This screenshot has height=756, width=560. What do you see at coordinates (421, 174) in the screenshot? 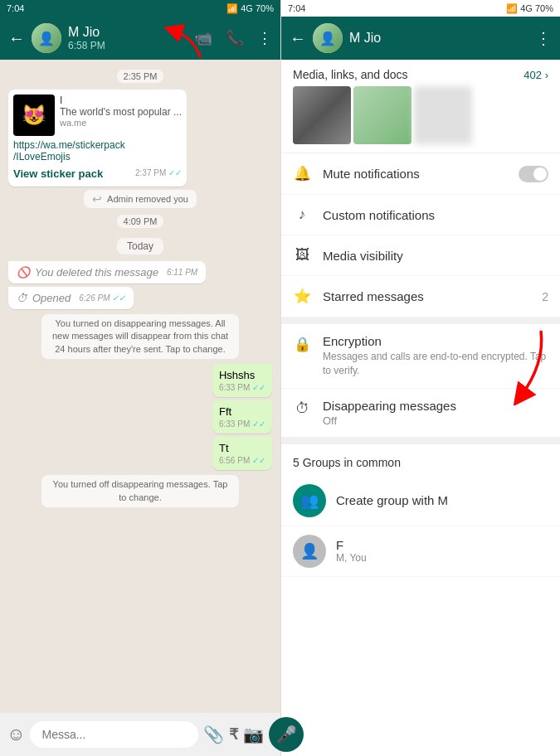
I see `mute-notifications-item: 🔔 Mute notifications` at bounding box center [421, 174].